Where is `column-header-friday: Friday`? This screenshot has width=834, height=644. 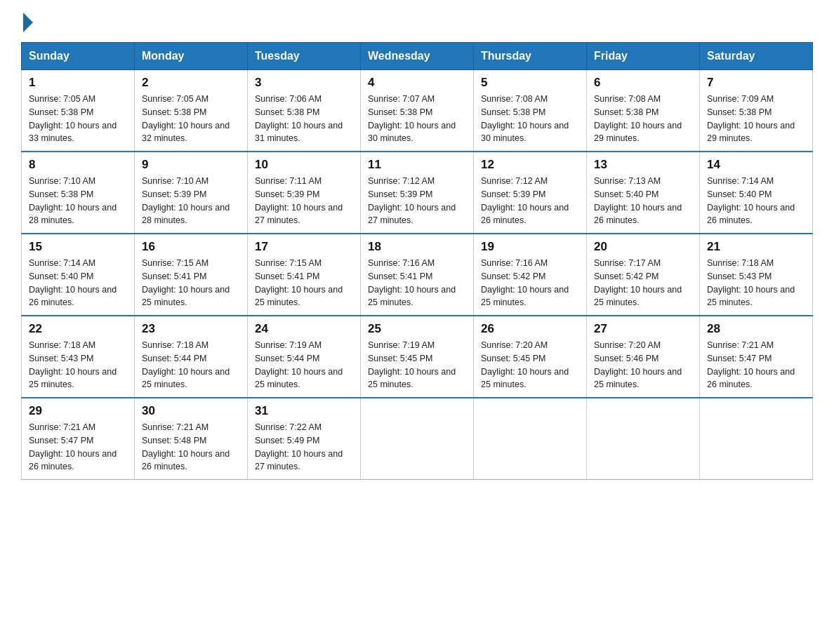
column-header-friday: Friday is located at coordinates (643, 56).